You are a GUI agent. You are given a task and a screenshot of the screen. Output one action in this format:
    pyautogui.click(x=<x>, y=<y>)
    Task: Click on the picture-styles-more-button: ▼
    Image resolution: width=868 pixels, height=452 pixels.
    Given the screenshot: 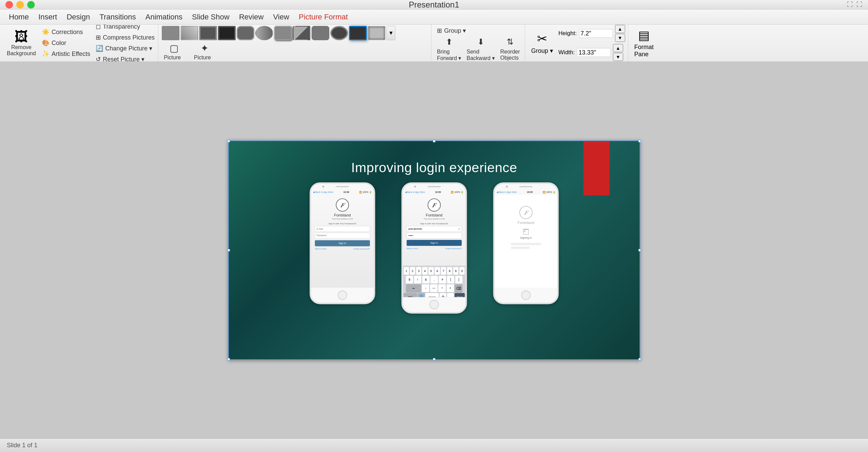 What is the action you would take?
    pyautogui.click(x=391, y=33)
    